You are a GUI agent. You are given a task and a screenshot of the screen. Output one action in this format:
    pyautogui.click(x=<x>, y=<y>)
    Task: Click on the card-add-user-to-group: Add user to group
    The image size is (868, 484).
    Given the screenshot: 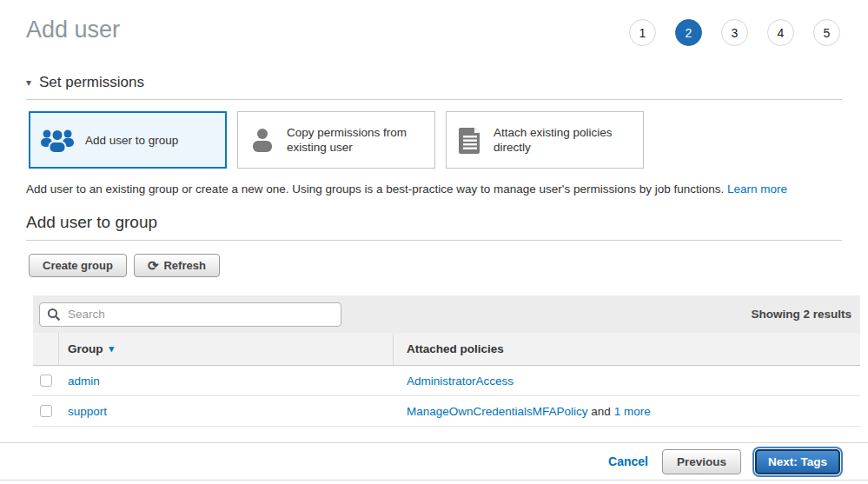 What is the action you would take?
    pyautogui.click(x=128, y=140)
    